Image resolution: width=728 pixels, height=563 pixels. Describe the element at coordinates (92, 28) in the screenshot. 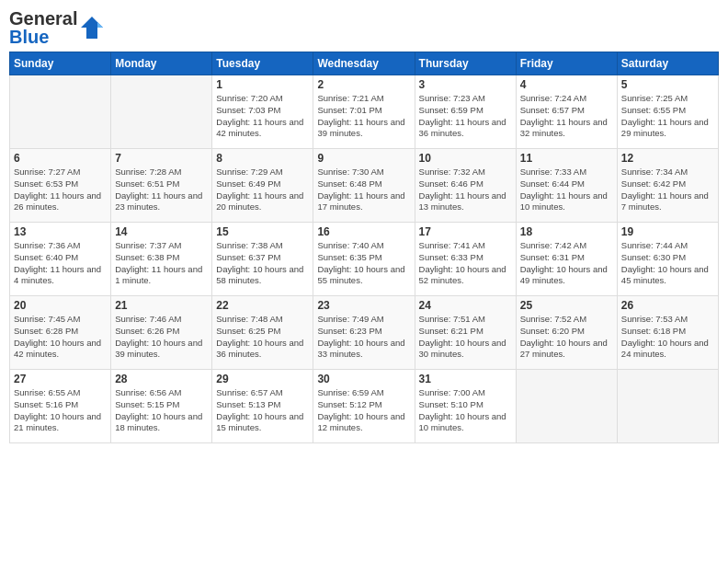

I see `logo-bird-icon` at that location.